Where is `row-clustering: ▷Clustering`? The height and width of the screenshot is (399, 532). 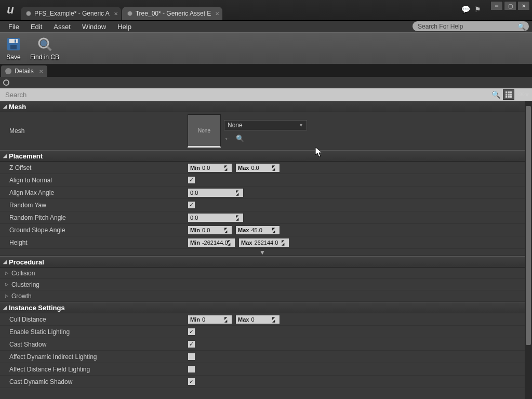
row-clustering: ▷Clustering is located at coordinates (262, 285).